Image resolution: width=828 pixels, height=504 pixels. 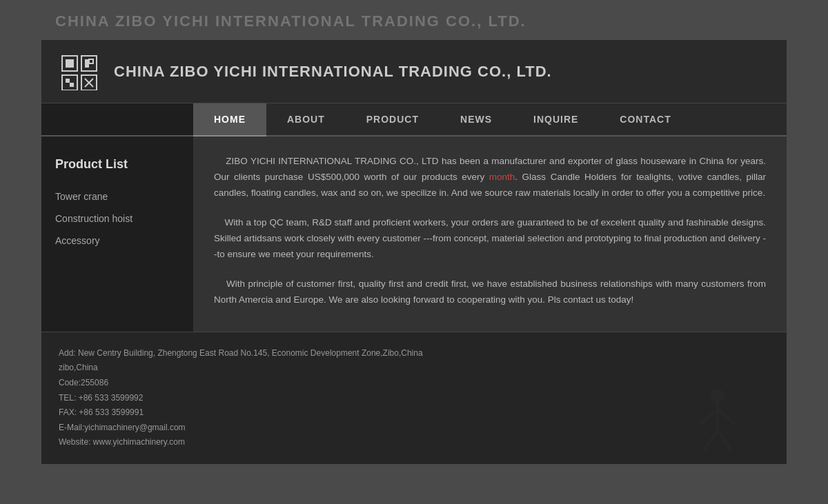 I want to click on paragraph-3: With principle of customer first, qualit…, so click(x=490, y=292).